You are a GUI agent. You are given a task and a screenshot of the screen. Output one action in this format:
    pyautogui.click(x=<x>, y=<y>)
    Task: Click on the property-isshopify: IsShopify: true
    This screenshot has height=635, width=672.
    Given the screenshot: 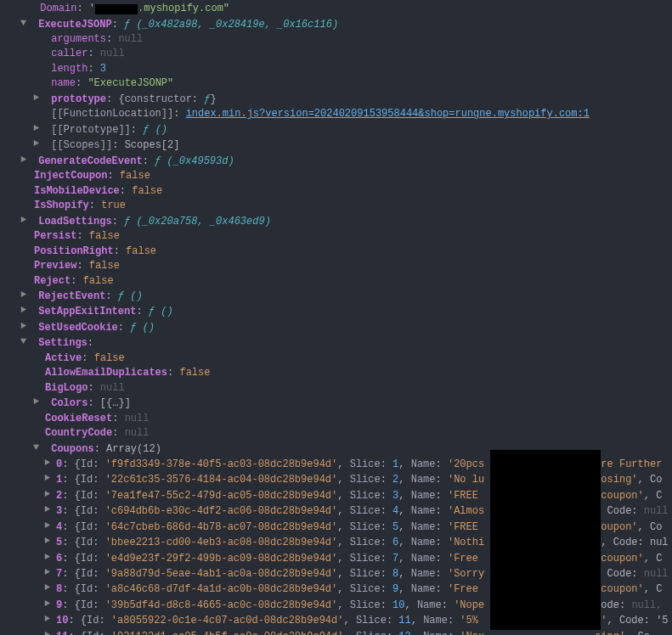 What is the action you would take?
    pyautogui.click(x=336, y=206)
    